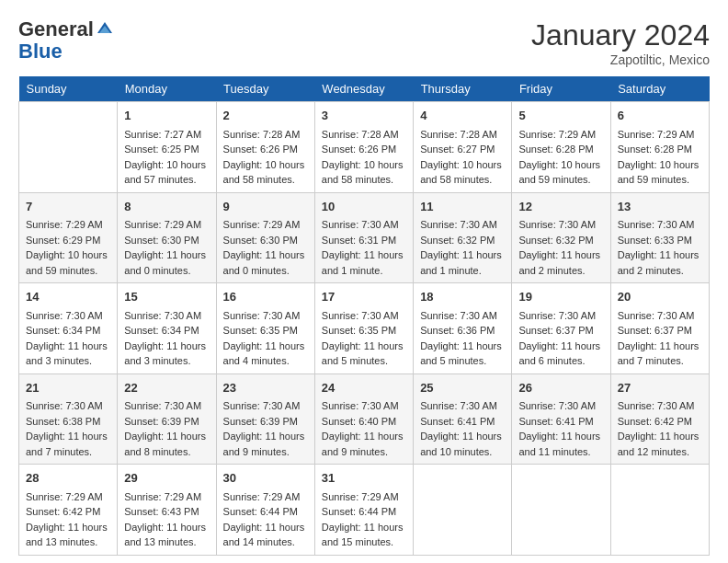 Image resolution: width=728 pixels, height=563 pixels. I want to click on day-number: 12, so click(561, 207).